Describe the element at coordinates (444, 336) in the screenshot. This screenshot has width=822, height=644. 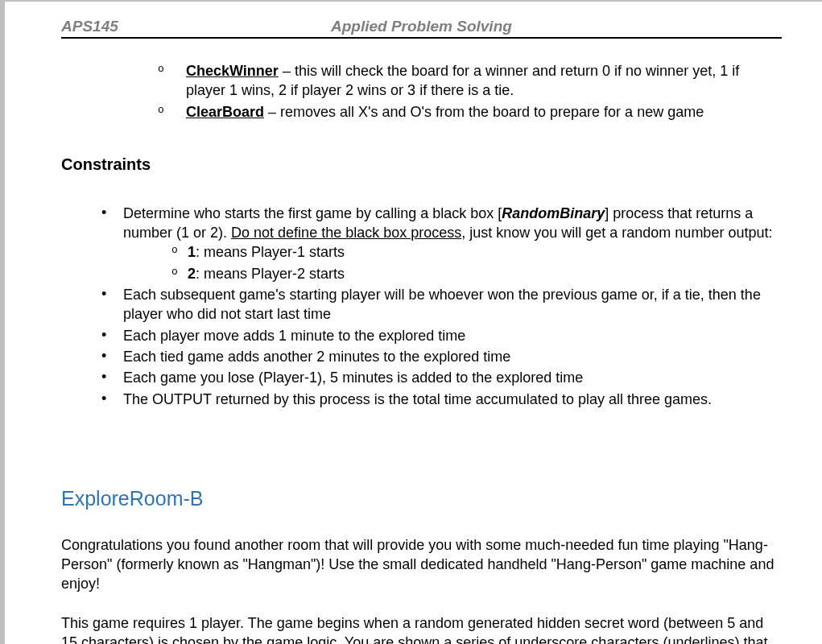
I see `list-item: Each player move adds 1 minute to the ex…` at that location.